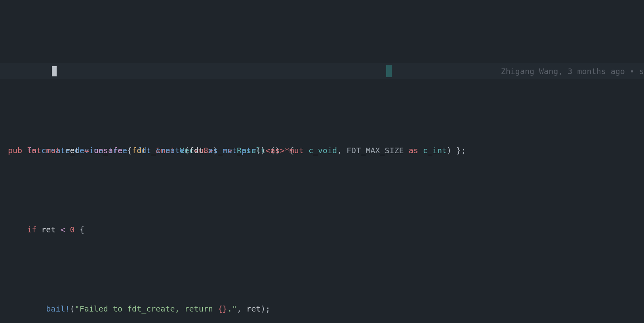 The width and height of the screenshot is (644, 323). What do you see at coordinates (147, 309) in the screenshot?
I see `string-literal: "Failed to fdt_create, return` at bounding box center [147, 309].